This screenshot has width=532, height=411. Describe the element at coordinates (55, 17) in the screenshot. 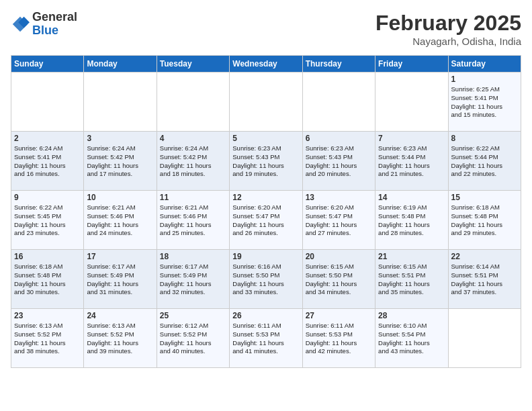

I see `logo-general: General` at that location.